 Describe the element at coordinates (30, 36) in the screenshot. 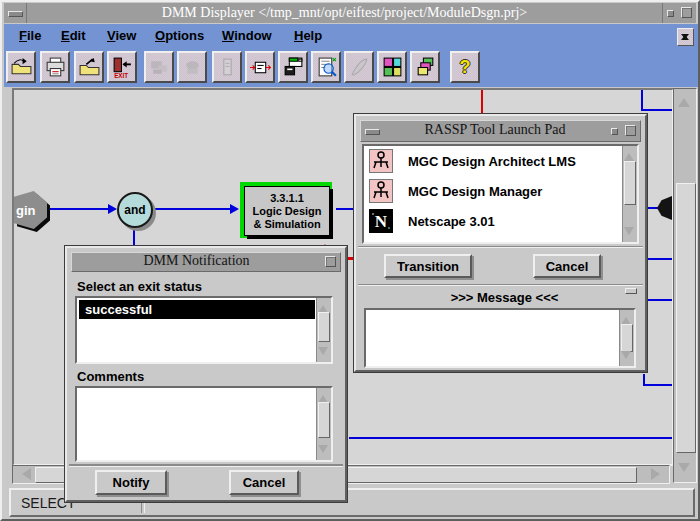

I see `menu-file: File` at that location.